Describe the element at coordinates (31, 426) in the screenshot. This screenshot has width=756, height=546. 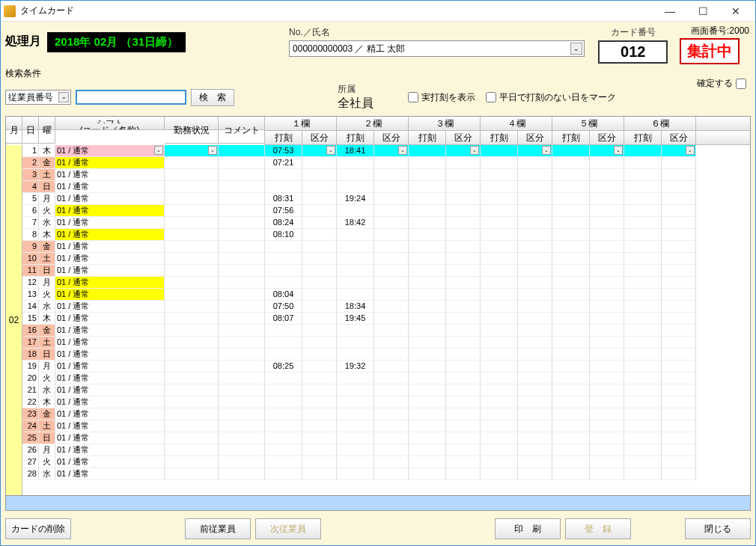
I see `cell-day: 24` at that location.